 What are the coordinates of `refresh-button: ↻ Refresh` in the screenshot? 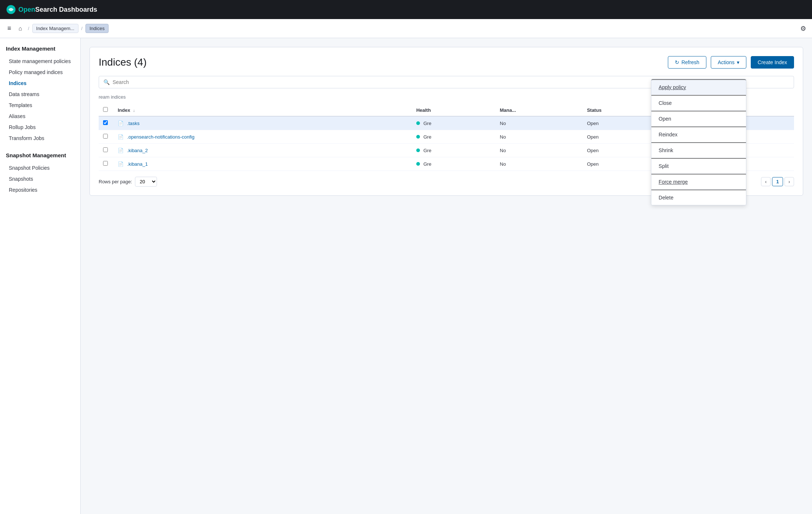 It's located at (687, 62).